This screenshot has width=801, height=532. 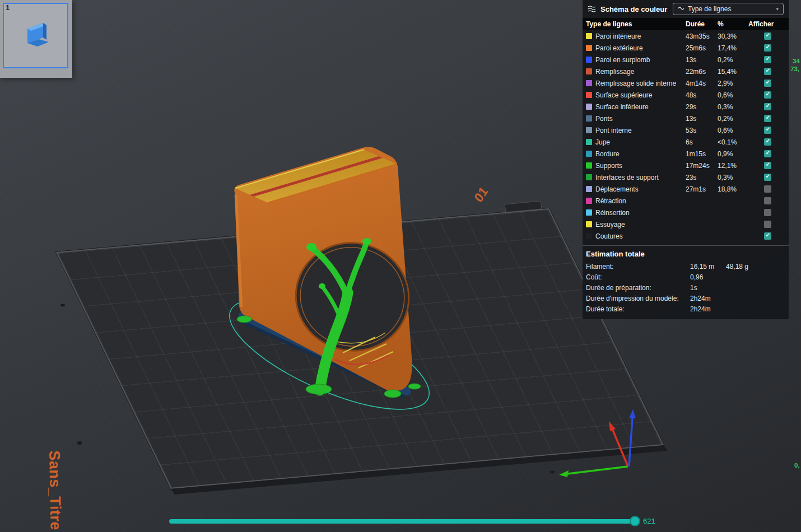 What do you see at coordinates (725, 154) in the screenshot?
I see `line-type-percent: 0,9%` at bounding box center [725, 154].